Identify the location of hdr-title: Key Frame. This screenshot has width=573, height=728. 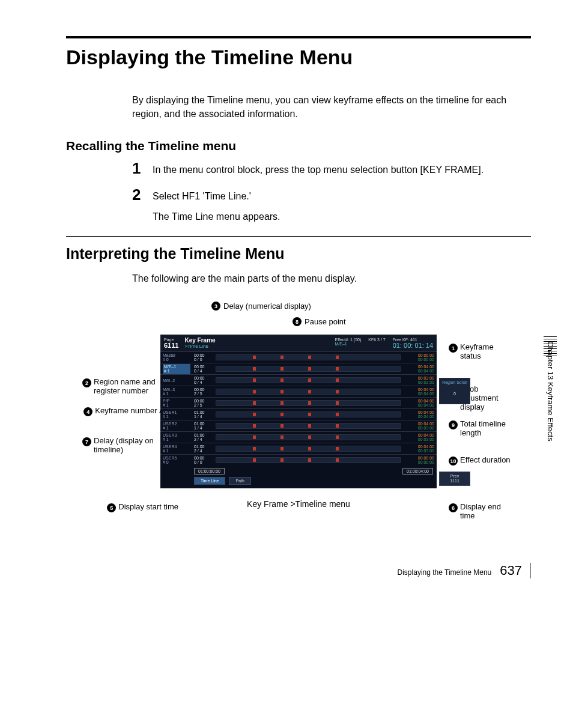
(199, 340).